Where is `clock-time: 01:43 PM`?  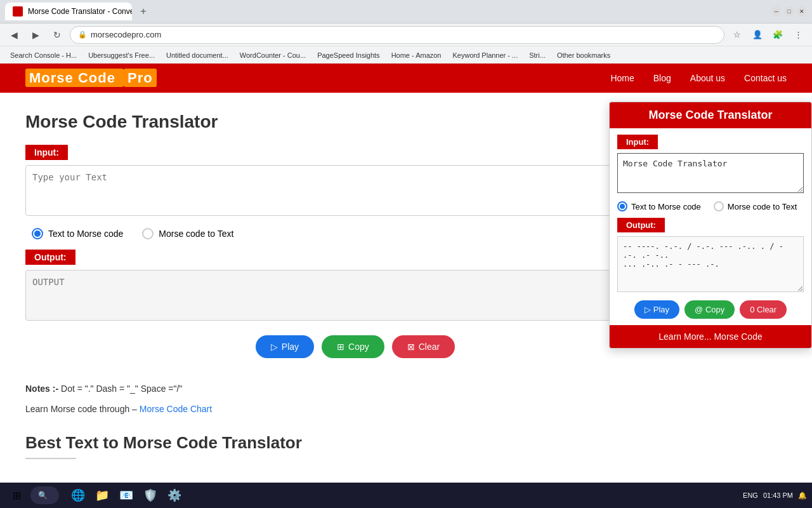
clock-time: 01:43 PM is located at coordinates (778, 495).